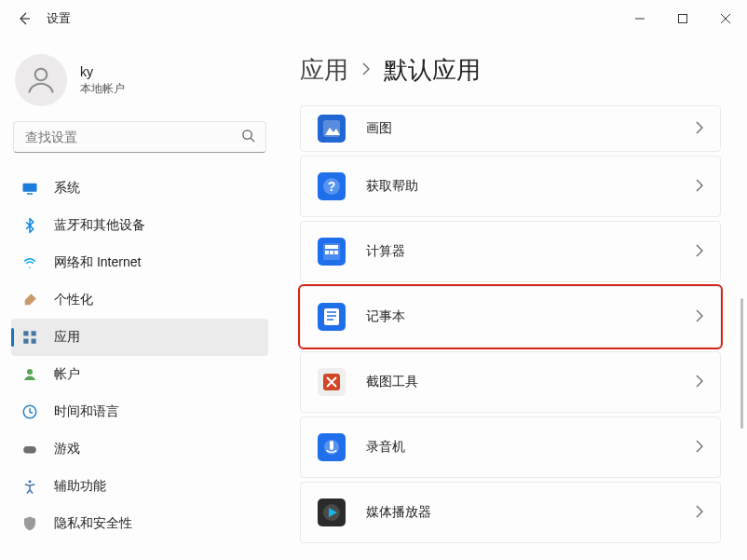 The image size is (747, 560). Describe the element at coordinates (30, 225) in the screenshot. I see `bluetooth-icon` at that location.